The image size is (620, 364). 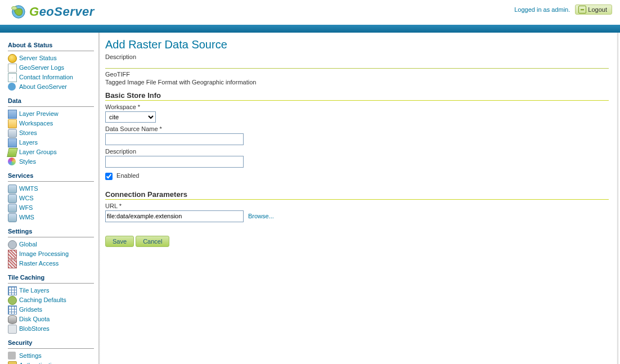 I want to click on brand-text: GeoServer, so click(x=62, y=12).